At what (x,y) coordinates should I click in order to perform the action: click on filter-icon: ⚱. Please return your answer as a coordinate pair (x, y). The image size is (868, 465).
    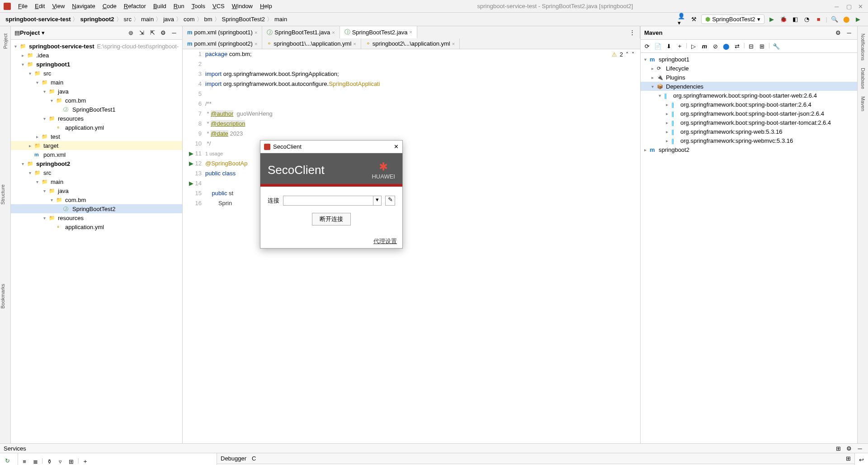
    Looking at the image, I should click on (49, 461).